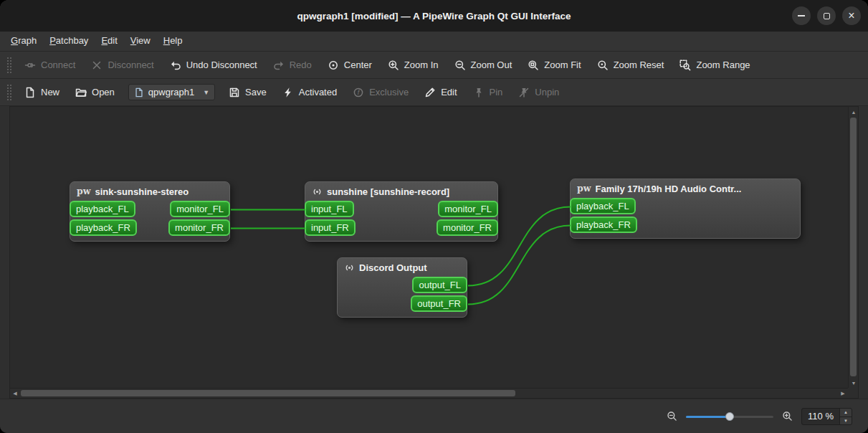  Describe the element at coordinates (292, 65) in the screenshot. I see `redo-button: Redo` at that location.